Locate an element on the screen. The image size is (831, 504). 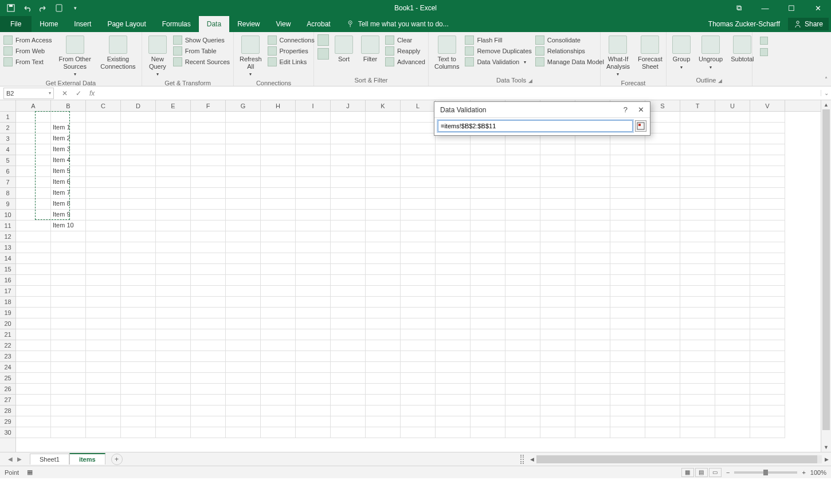
row-header-10: 10 is located at coordinates (8, 215).